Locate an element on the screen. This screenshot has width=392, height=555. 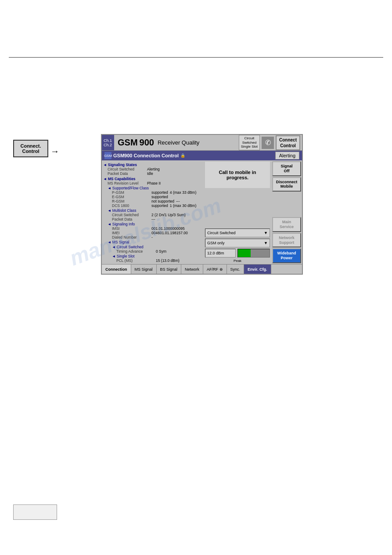
connect-control-title-btn: Connect Control is located at coordinates (288, 143).